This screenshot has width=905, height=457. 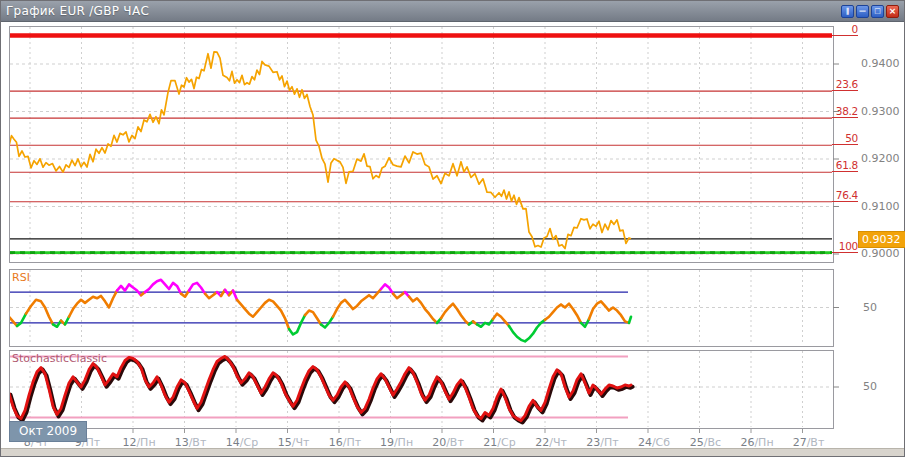 What do you see at coordinates (848, 12) in the screenshot?
I see `pin-icon: ‖` at bounding box center [848, 12].